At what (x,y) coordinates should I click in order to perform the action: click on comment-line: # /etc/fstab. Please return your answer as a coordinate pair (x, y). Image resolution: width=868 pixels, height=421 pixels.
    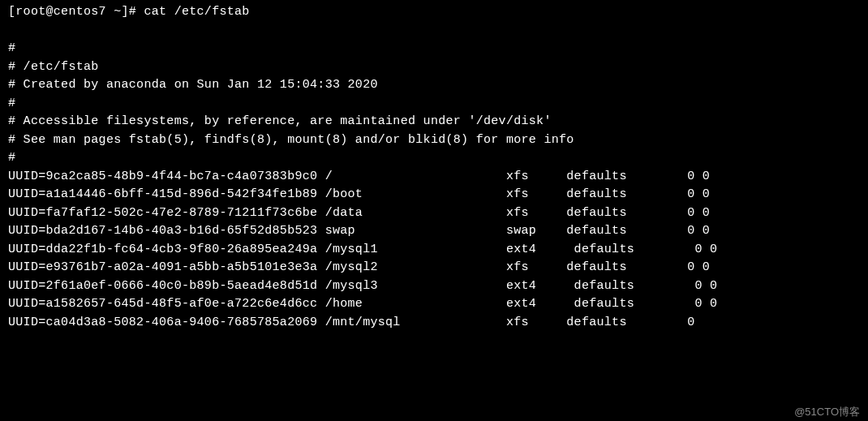
    Looking at the image, I should click on (54, 67).